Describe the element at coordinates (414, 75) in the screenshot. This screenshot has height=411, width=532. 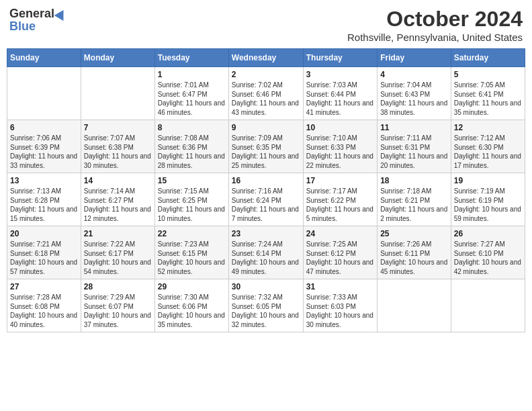
I see `day-number: 4` at that location.